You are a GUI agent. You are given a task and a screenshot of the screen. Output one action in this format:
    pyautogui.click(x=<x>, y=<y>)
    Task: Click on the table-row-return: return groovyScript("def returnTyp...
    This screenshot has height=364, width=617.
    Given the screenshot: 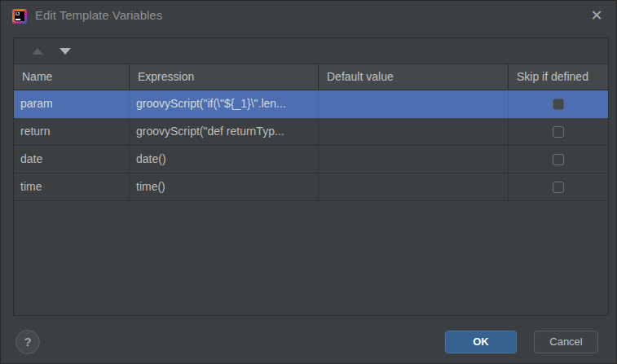 What is the action you would take?
    pyautogui.click(x=311, y=132)
    